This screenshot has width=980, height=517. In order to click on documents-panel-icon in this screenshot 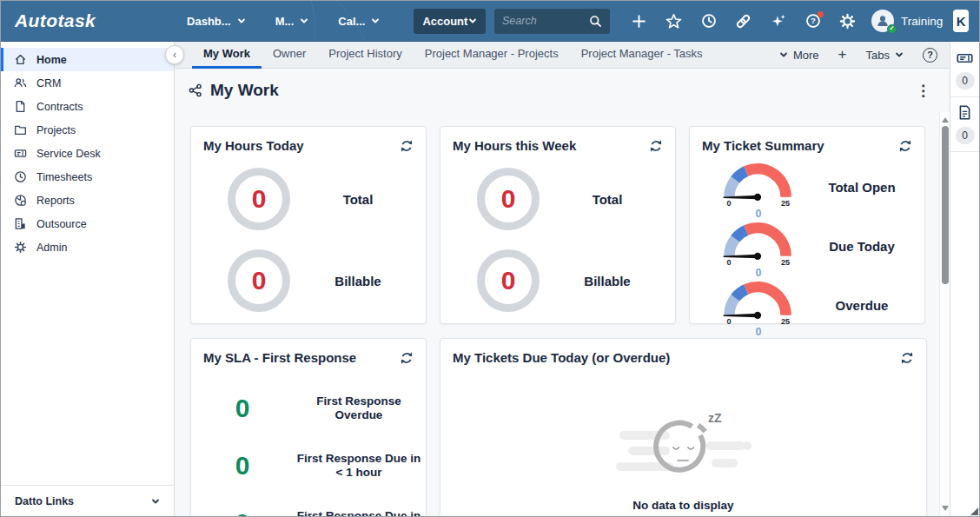, I will do `click(964, 113)`.